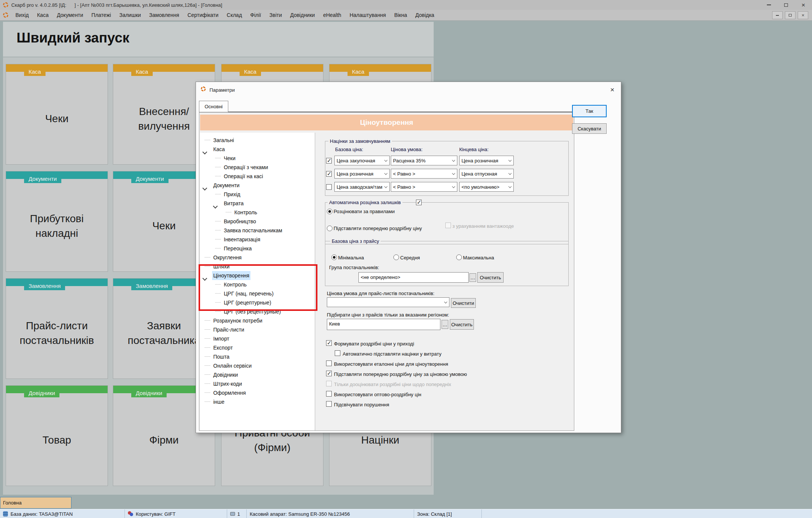 This screenshot has height=518, width=812. I want to click on menu-довідка: Довідка, so click(425, 15).